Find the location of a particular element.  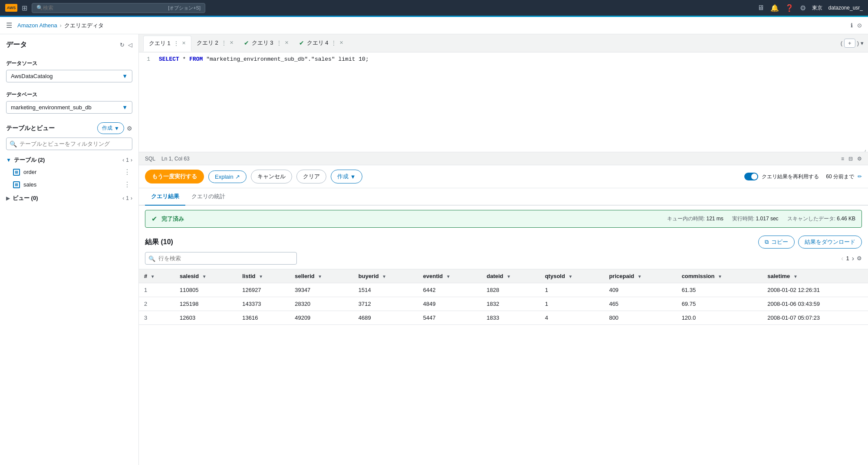

tab4-more: ⋮ is located at coordinates (334, 43).